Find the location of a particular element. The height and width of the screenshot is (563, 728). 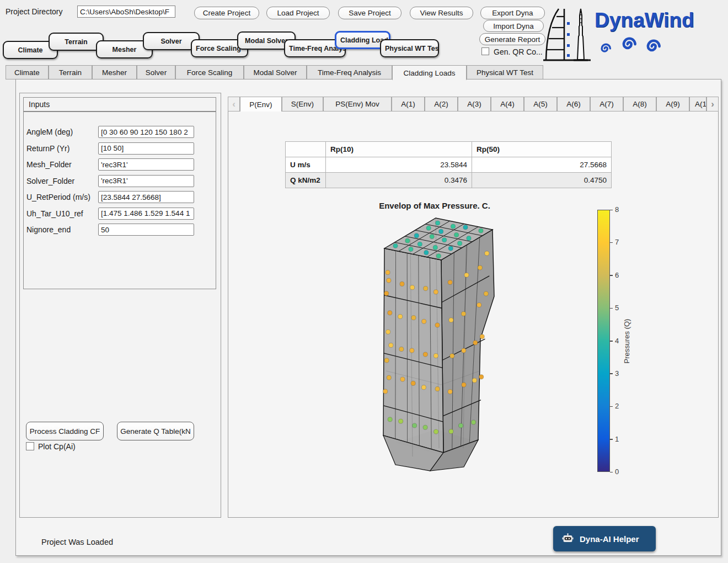

project-directory-input: C:\Users\AboSh\Desktop\F is located at coordinates (126, 12).